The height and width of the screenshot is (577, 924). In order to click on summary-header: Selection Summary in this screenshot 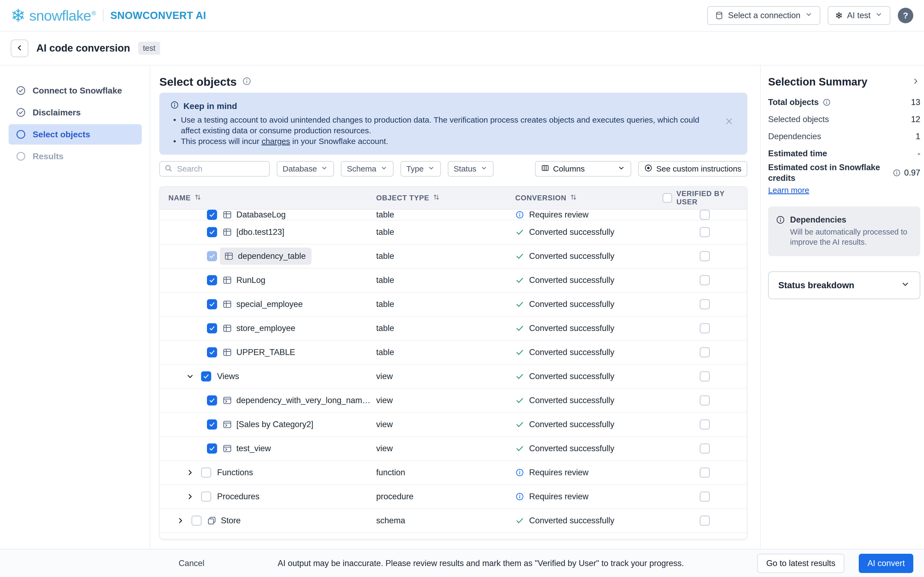, I will do `click(844, 82)`.